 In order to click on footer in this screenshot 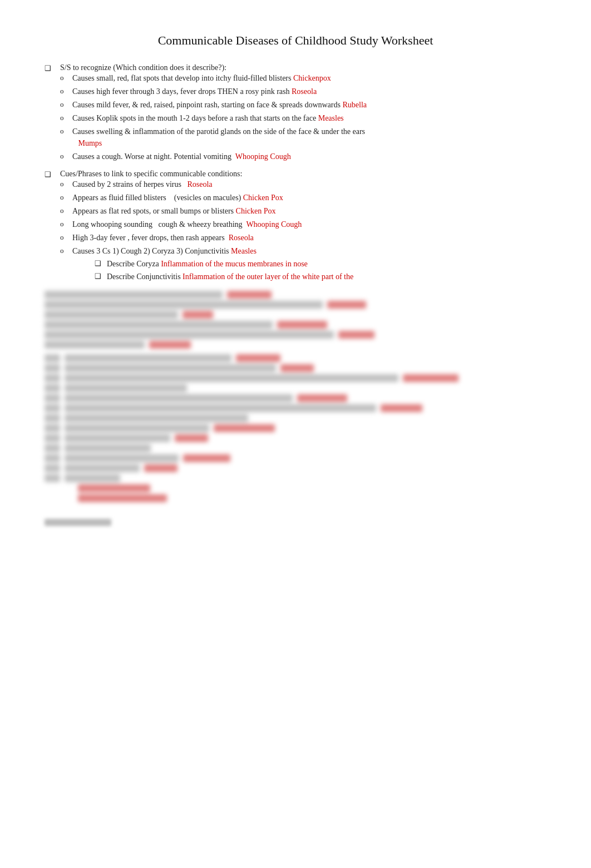, I will do `click(296, 523)`.